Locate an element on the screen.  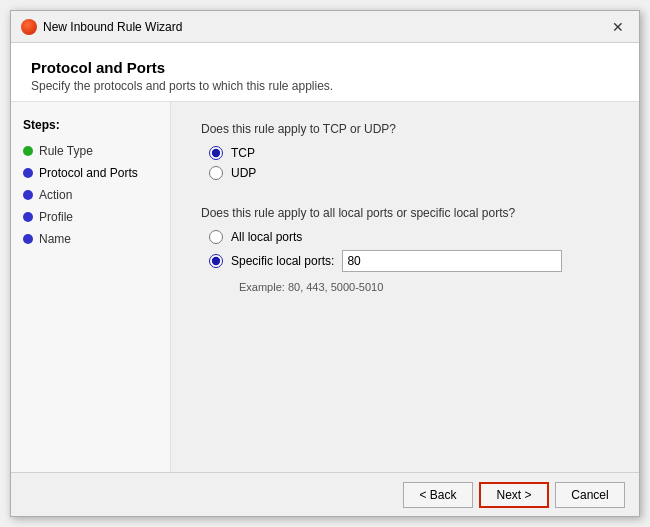
footer: < Back Next > Cancel is located at coordinates (325, 494).